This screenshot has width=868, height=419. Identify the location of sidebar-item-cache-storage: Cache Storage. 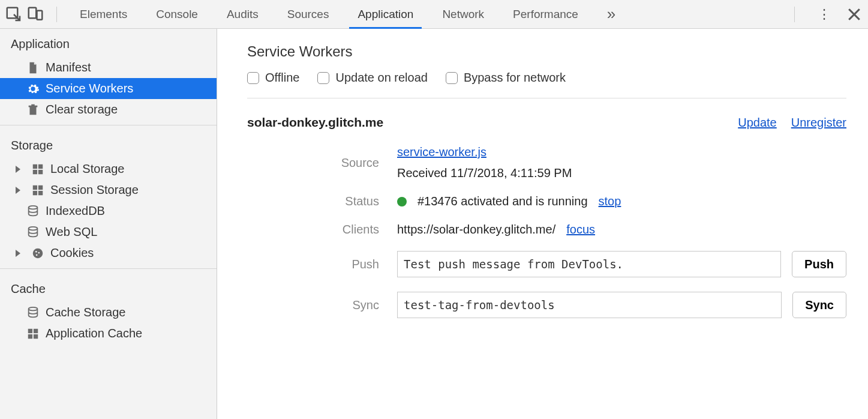
(108, 312).